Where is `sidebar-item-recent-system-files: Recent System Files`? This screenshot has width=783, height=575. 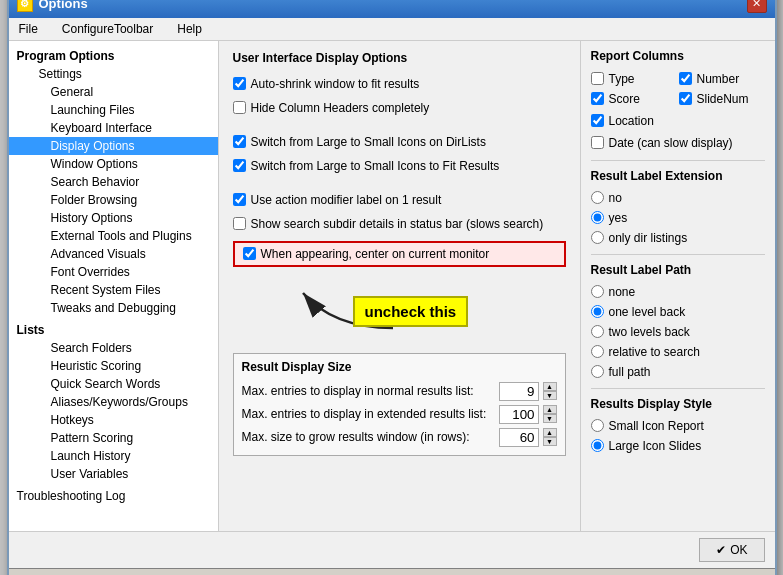
sidebar-item-recent-system-files: Recent System Files is located at coordinates (114, 290).